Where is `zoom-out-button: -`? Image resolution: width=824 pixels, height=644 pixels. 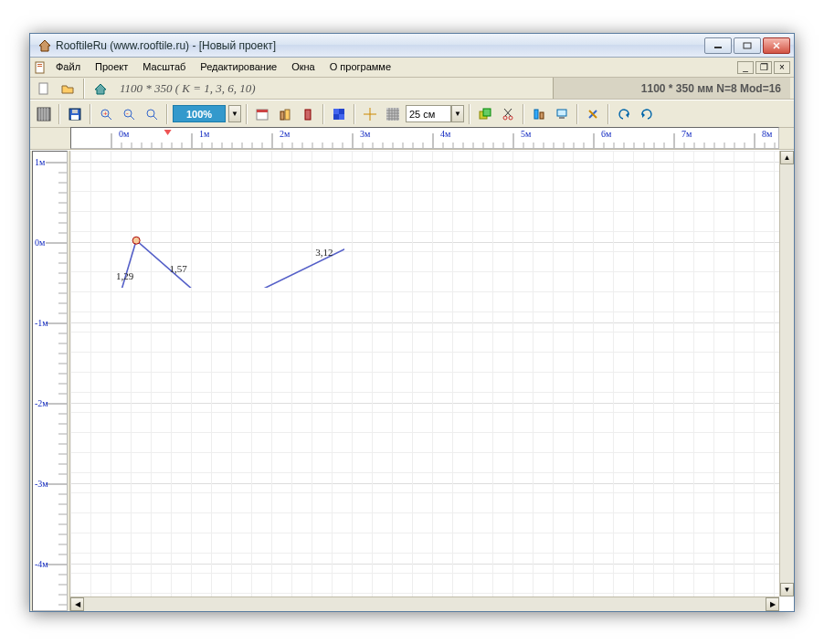
zoom-out-button: - is located at coordinates (129, 114).